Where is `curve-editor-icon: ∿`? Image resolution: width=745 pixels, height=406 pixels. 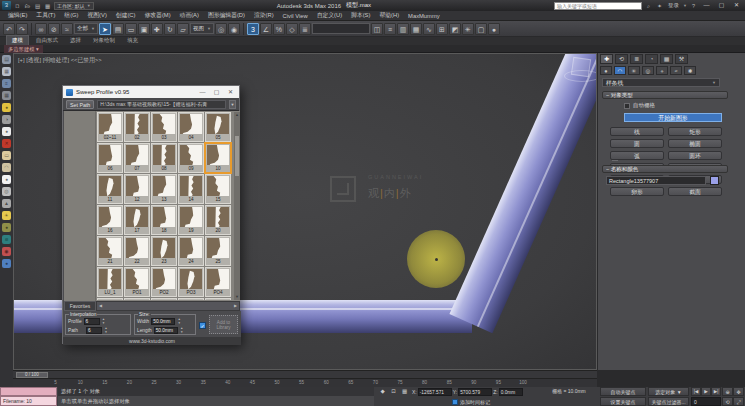 curve-editor-icon: ∿ is located at coordinates (429, 29).